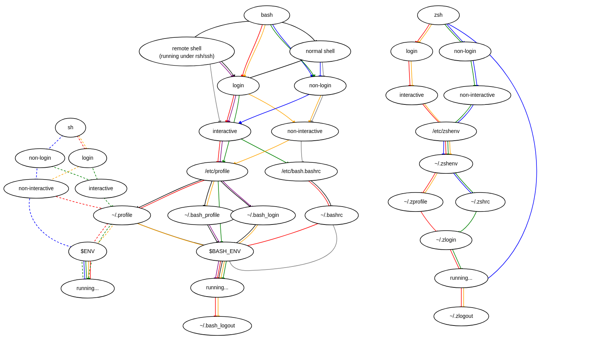 The image size is (594, 364). Describe the element at coordinates (71, 128) in the screenshot. I see `node-sh: sh` at that location.